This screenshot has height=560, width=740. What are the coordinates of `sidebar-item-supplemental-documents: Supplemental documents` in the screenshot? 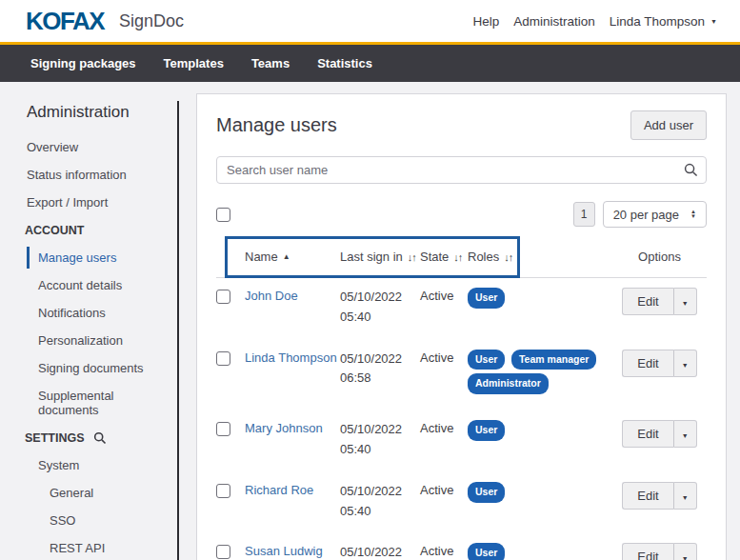 It's located at (89, 403).